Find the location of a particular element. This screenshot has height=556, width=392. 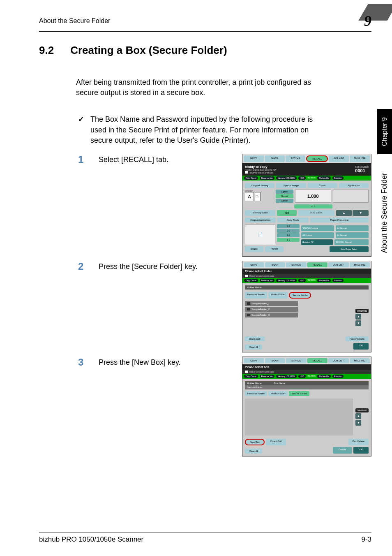

bar-modem: Modem Err is located at coordinates (324, 178).